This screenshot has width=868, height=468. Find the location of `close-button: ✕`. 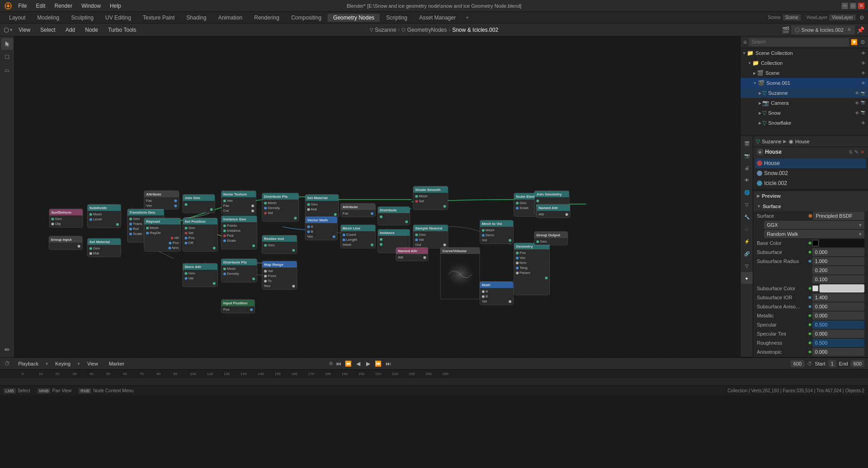

close-button: ✕ is located at coordinates (861, 6).